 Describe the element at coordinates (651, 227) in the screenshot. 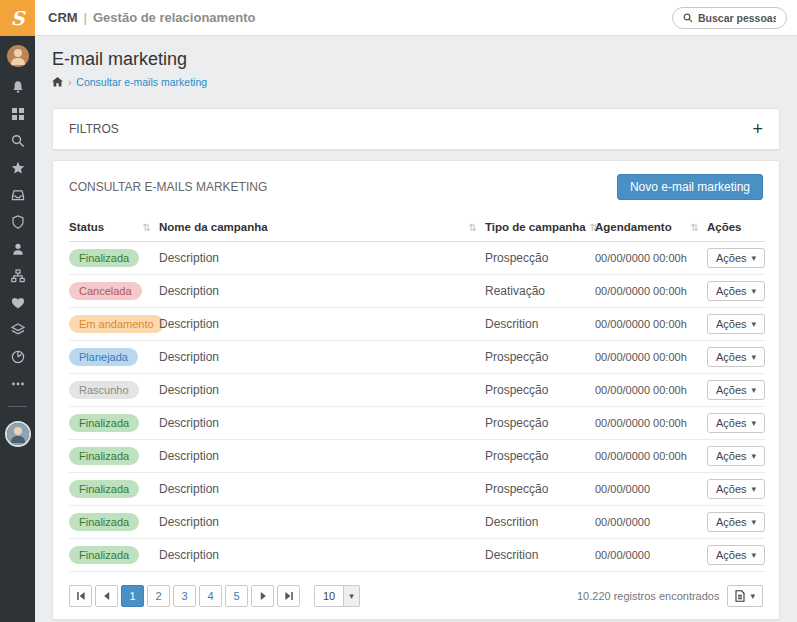

I see `column-header-schedule: Agendamento⇅` at that location.